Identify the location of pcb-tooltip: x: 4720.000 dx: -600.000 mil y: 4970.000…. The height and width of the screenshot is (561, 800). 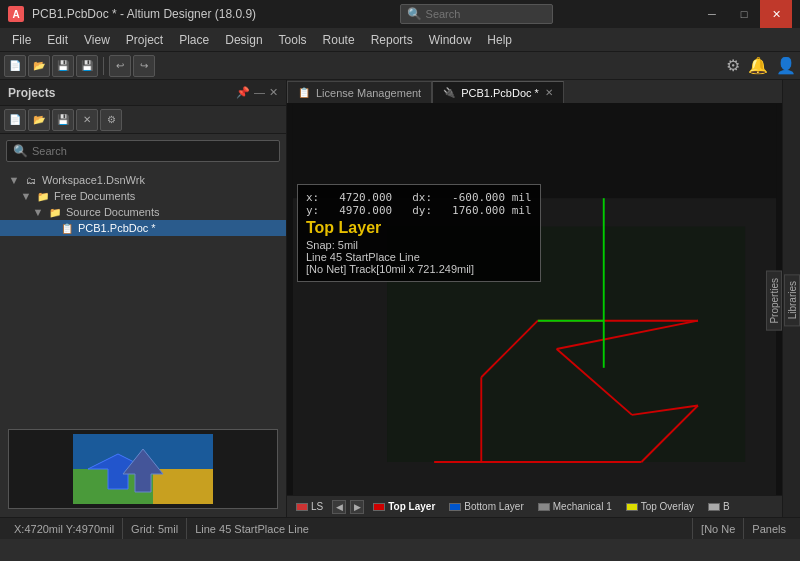
(419, 233).